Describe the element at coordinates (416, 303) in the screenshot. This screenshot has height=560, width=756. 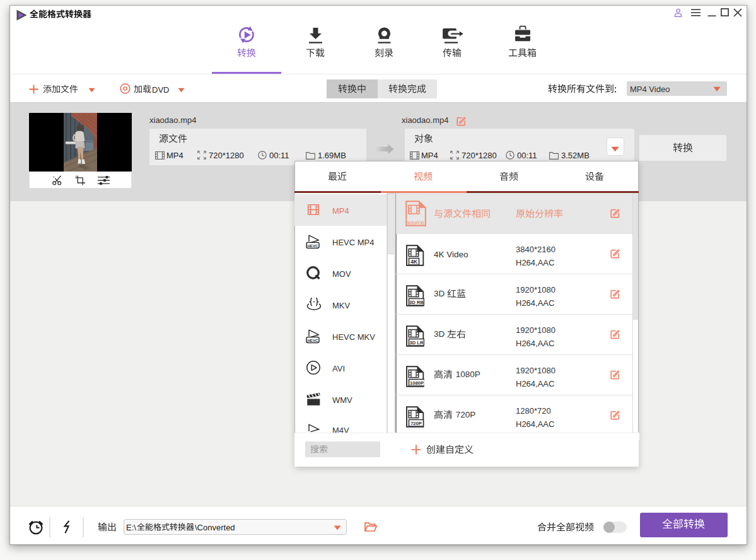
I see `svg-text: 3D RB` at that location.